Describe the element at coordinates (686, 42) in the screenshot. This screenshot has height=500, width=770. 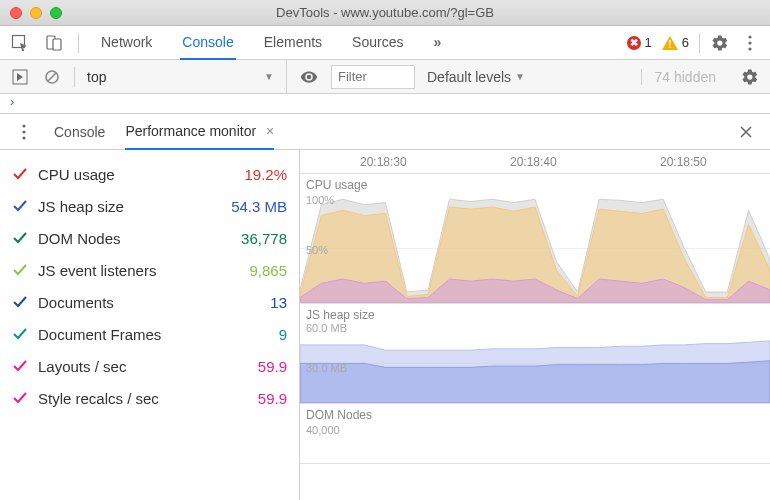
I see `warning-count: 6` at that location.